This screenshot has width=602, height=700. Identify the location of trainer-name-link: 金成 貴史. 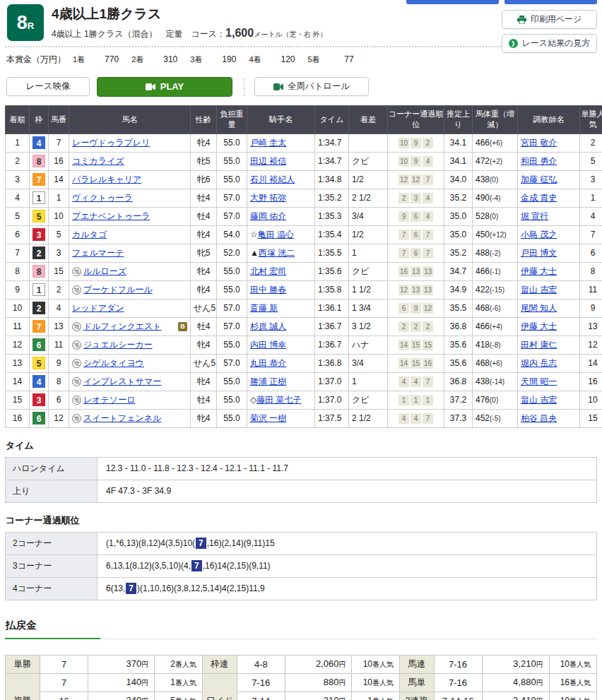
(538, 198).